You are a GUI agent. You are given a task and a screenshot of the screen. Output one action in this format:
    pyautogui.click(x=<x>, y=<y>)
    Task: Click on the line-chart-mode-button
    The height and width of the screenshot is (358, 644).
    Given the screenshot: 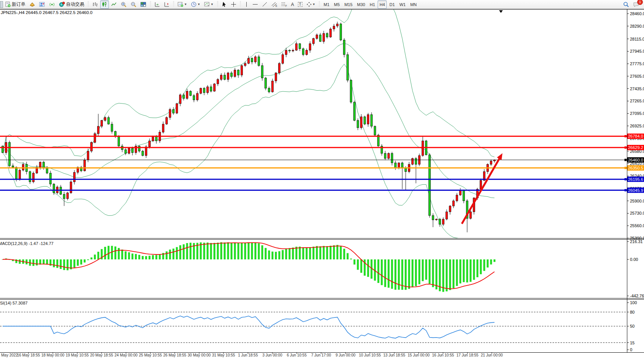 What is the action you would take?
    pyautogui.click(x=114, y=5)
    